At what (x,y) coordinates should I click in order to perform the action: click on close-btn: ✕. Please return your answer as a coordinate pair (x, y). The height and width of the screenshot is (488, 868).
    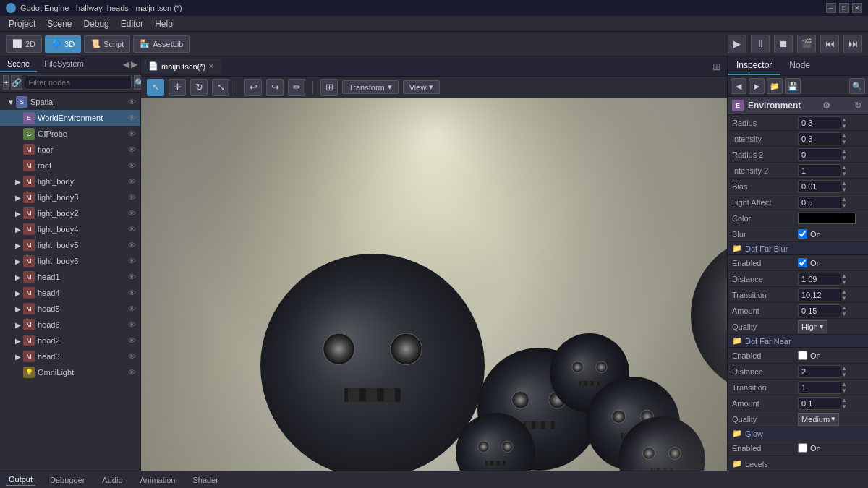
    Looking at the image, I should click on (857, 8).